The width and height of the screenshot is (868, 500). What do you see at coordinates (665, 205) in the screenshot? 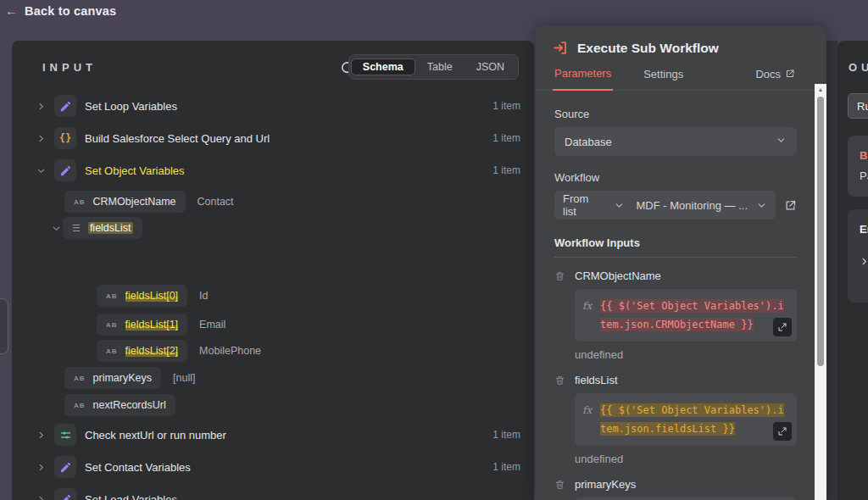
I see `workflow-selector: From list MDF - Monitoring — ...` at bounding box center [665, 205].